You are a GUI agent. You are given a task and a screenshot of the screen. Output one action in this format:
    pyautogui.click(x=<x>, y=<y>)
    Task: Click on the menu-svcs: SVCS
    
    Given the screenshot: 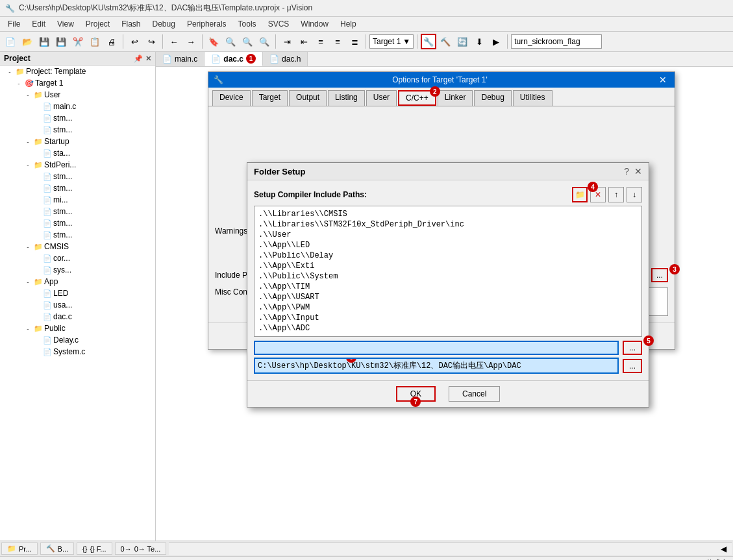 What is the action you would take?
    pyautogui.click(x=279, y=24)
    